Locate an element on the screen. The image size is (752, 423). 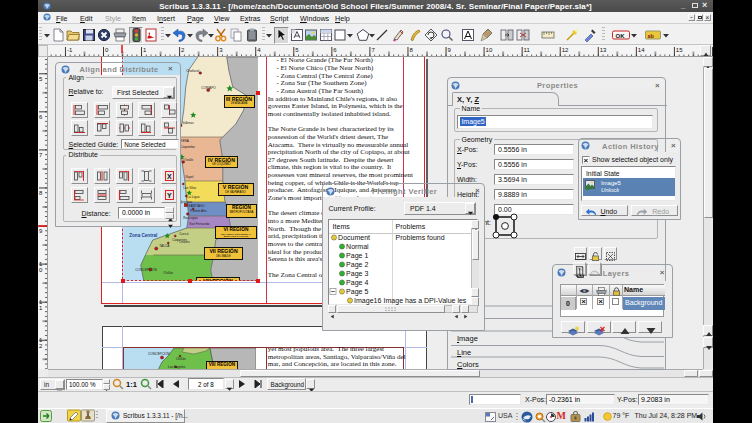
svg-text: 12 is located at coordinates (566, 50).